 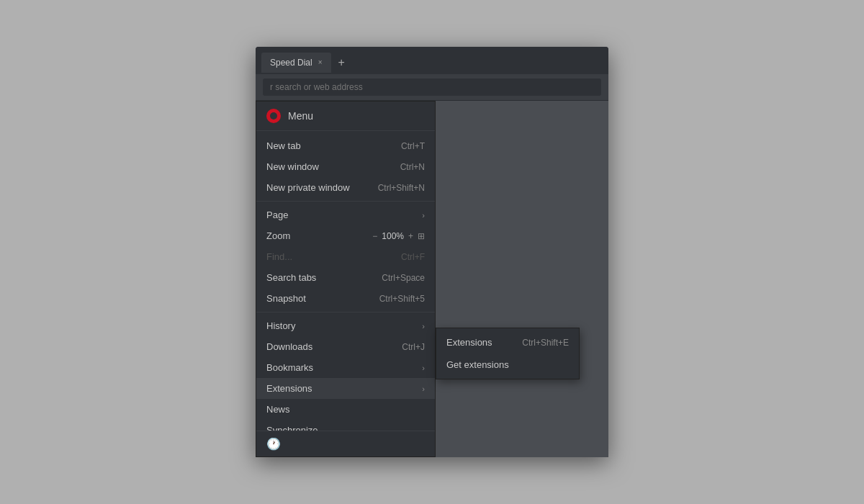 What do you see at coordinates (410, 236) in the screenshot?
I see `zoom-plus-button: +` at bounding box center [410, 236].